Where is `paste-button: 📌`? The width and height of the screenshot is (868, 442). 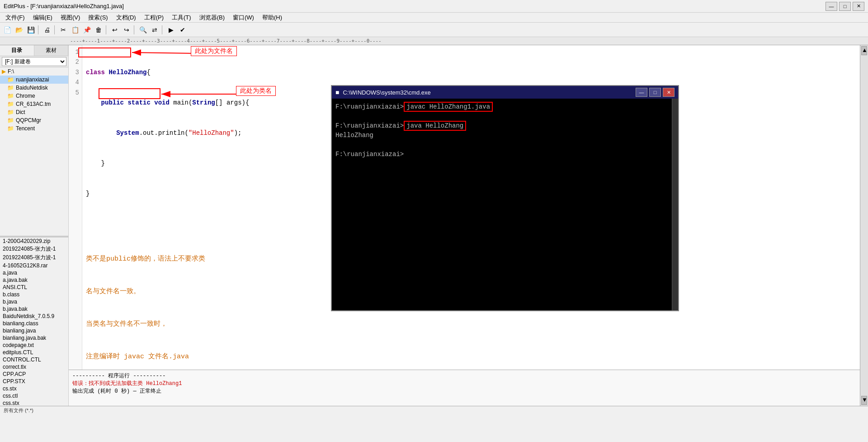 paste-button: 📌 is located at coordinates (87, 30).